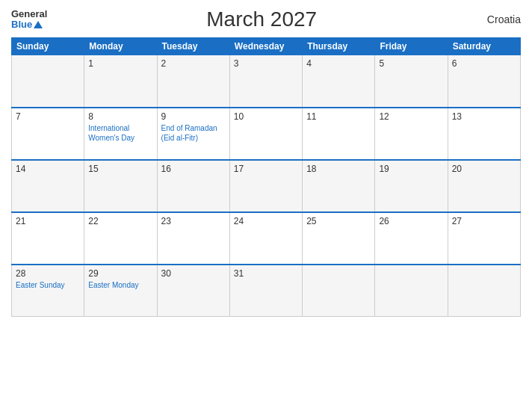 Image resolution: width=532 pixels, height=411 pixels. What do you see at coordinates (120, 285) in the screenshot?
I see `holiday-label: Easter Monday` at bounding box center [120, 285].